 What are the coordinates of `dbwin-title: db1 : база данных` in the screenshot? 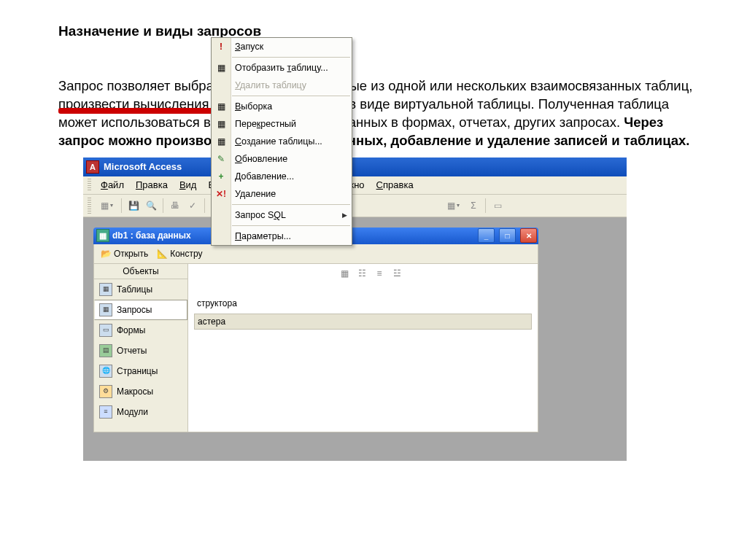 It's located at (152, 236).